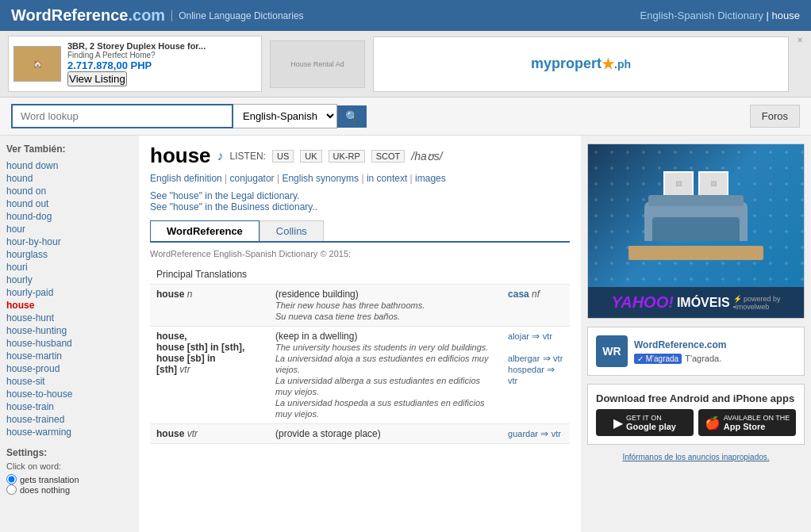 Image resolution: width=811 pixels, height=532 pixels. I want to click on right-ad: 🖼 🖼 YAHOO! IMÓVEIS ⚡ powered by▪imovelwe…, so click(696, 232).